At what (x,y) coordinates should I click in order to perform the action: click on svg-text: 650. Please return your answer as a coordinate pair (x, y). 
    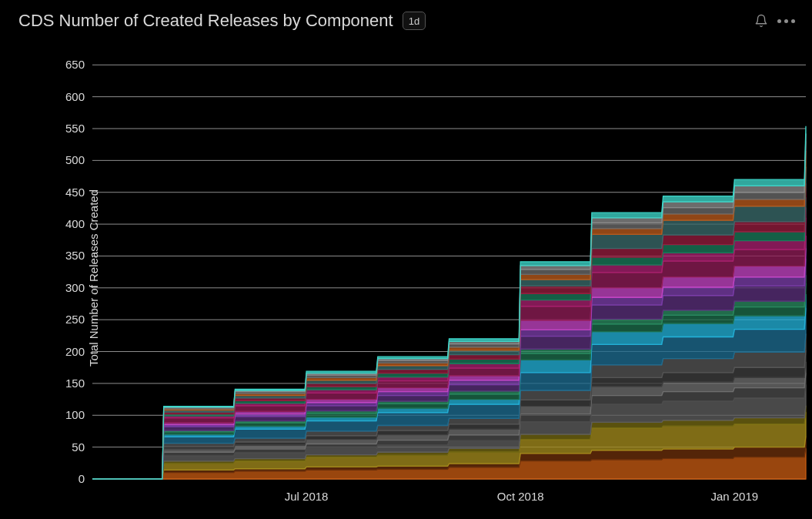
    Looking at the image, I should click on (75, 65).